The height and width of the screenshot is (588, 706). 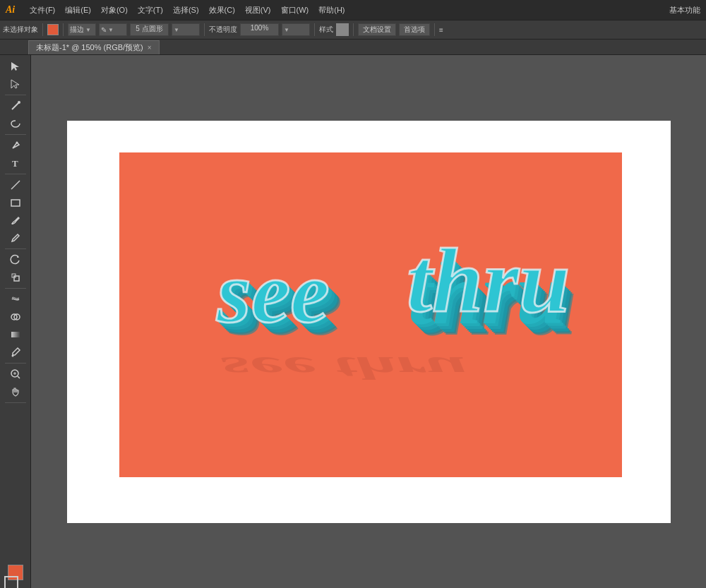 What do you see at coordinates (16, 84) in the screenshot?
I see `direct-select-tool` at bounding box center [16, 84].